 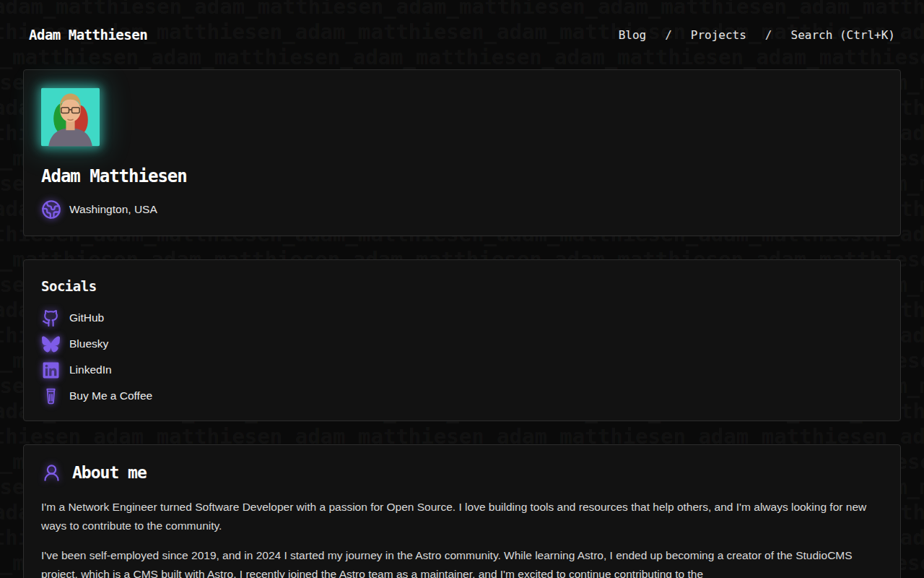 What do you see at coordinates (51, 396) in the screenshot?
I see `coffee-cup-icon` at bounding box center [51, 396].